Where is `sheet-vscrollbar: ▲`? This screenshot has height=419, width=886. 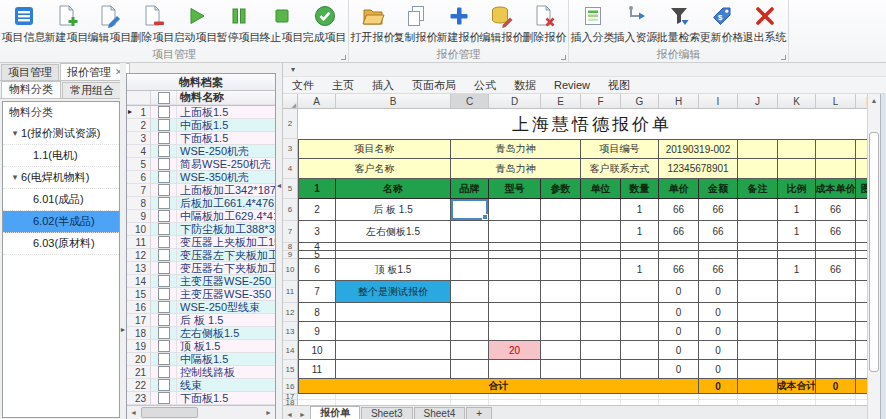 sheet-vscrollbar: ▲ is located at coordinates (874, 256).